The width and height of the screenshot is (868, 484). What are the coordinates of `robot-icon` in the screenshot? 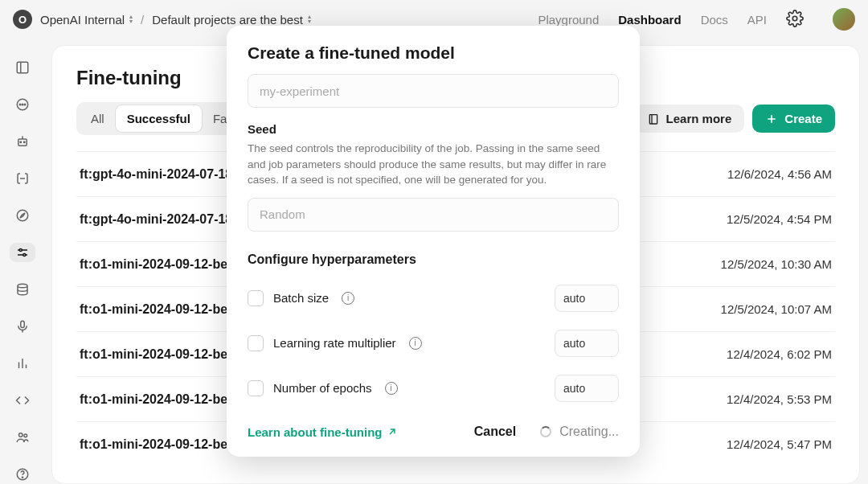 It's located at (23, 142).